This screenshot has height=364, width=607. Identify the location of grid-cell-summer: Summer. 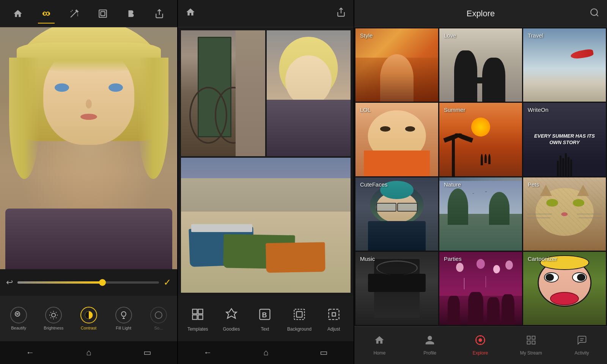
(481, 140).